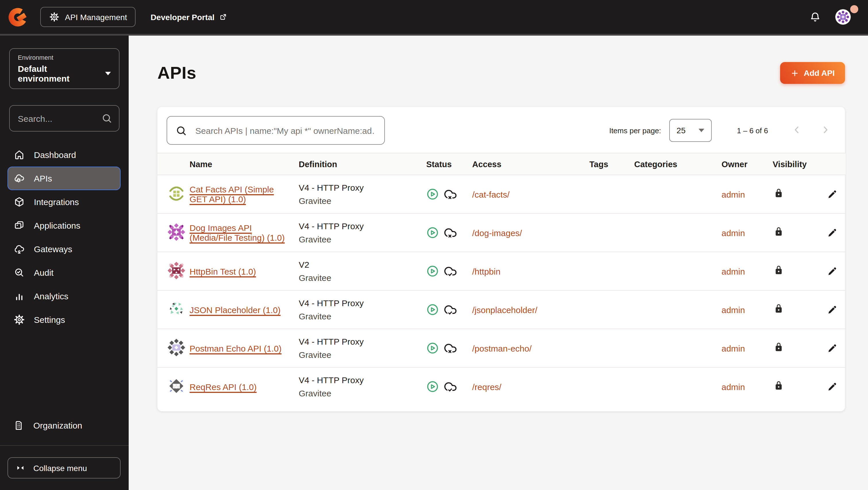  What do you see at coordinates (505, 309) in the screenshot?
I see `api-access-link: /jsonplaceholder/` at bounding box center [505, 309].